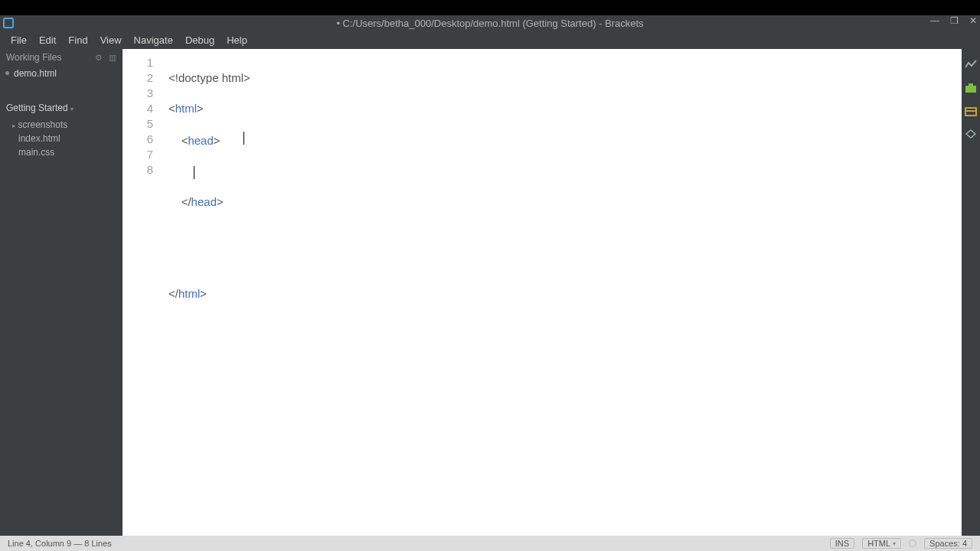 Image resolution: width=980 pixels, height=551 pixels. I want to click on code-token: doctype html, so click(211, 78).